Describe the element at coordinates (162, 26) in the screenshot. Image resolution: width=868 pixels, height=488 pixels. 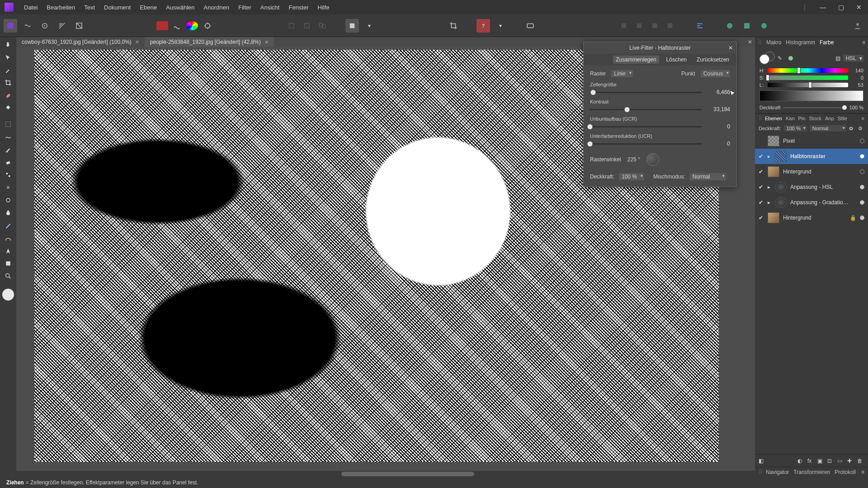
I see `autocolor-swatch-icon` at that location.